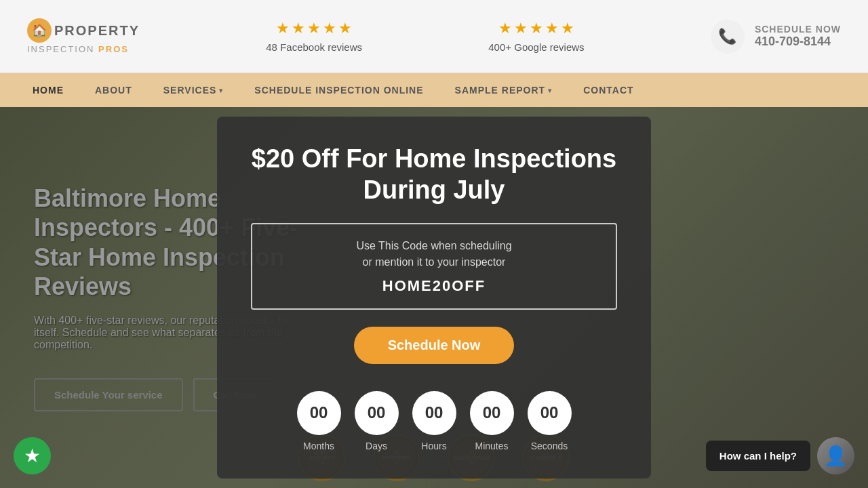  I want to click on schedule-block: 📞 SCHEDULE NOW 410-709-8144, so click(776, 37).